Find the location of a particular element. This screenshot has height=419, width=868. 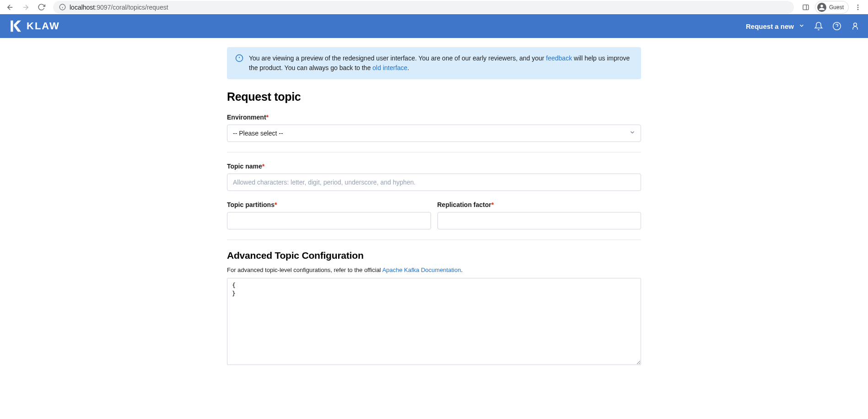

advanced-config-title: Advanced Topic Configuration is located at coordinates (434, 256).